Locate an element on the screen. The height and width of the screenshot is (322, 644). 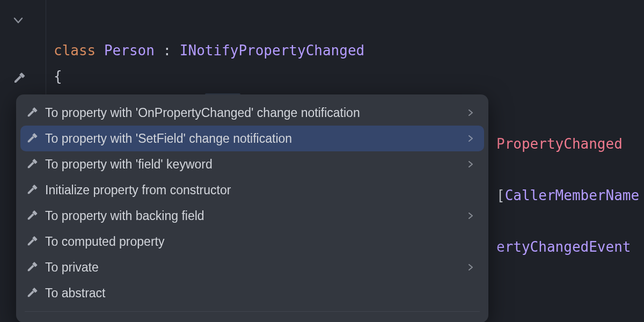
quick-action-item: To property with 'OnPropertyChanged' cha… is located at coordinates (252, 113).